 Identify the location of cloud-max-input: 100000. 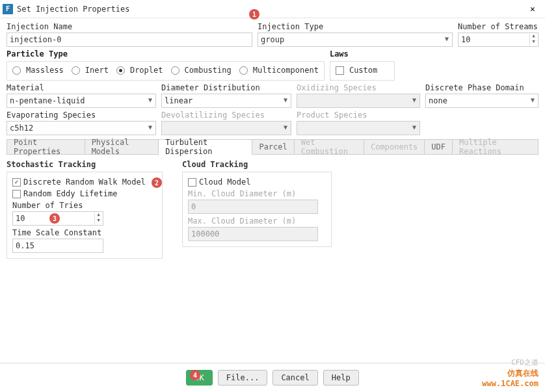
(253, 234).